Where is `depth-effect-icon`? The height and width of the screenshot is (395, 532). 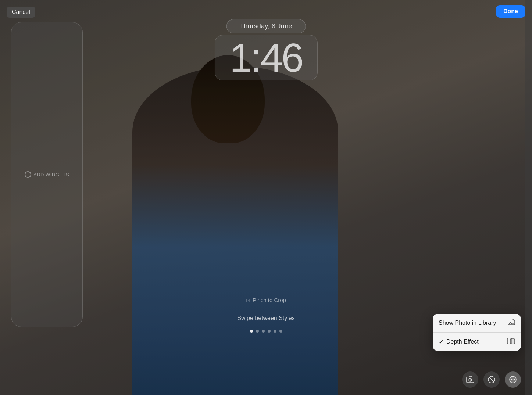 depth-effect-icon is located at coordinates (511, 342).